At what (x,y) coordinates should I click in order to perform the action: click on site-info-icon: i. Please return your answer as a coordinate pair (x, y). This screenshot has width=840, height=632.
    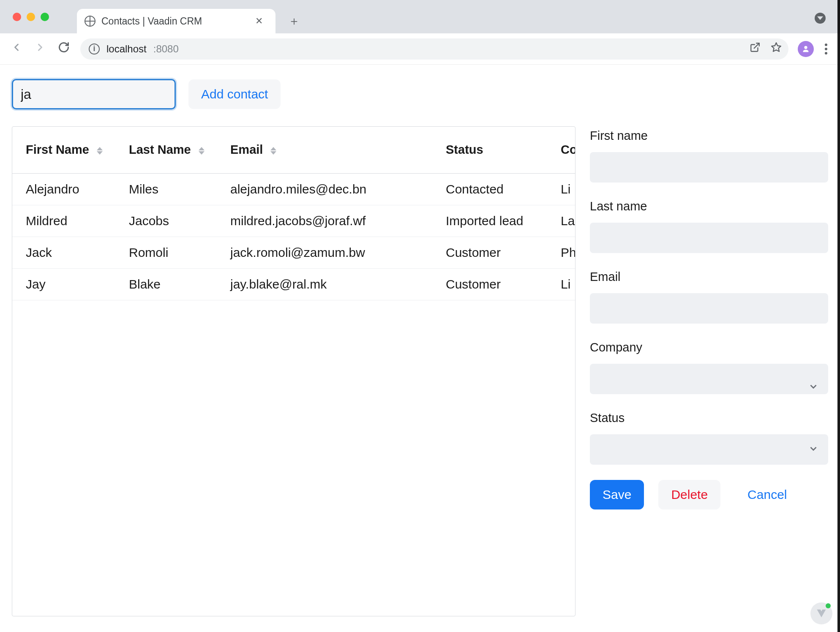
    Looking at the image, I should click on (94, 49).